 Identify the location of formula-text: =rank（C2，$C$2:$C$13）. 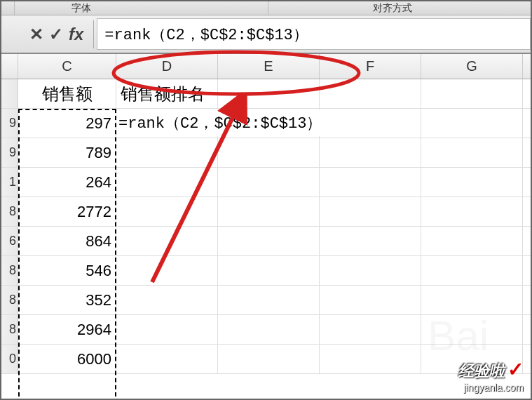
(206, 34).